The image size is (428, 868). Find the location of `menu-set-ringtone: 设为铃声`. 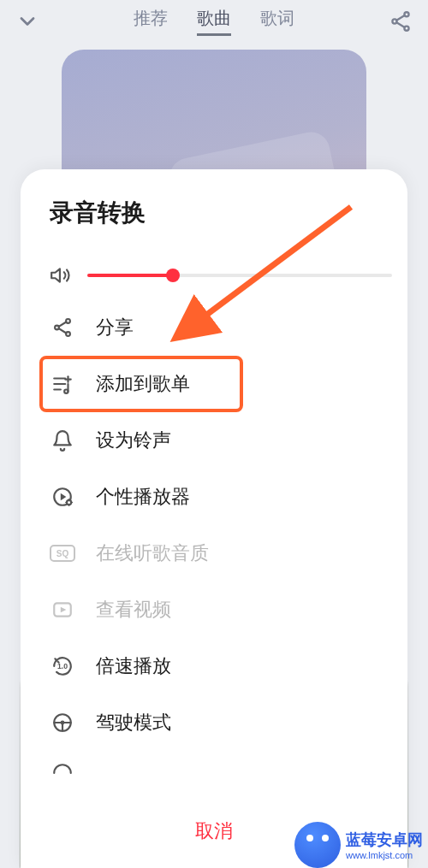

menu-set-ringtone: 设为铃声 is located at coordinates (221, 440).